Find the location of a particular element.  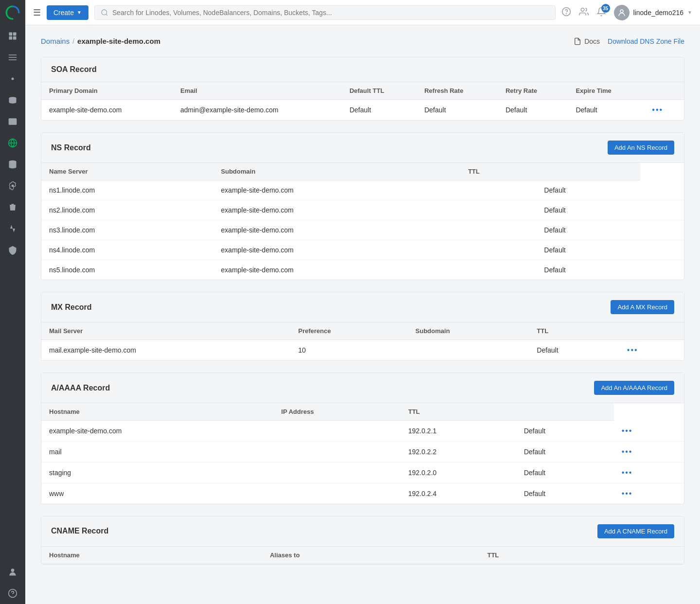

cname-col-ttl: TTL is located at coordinates (544, 555).